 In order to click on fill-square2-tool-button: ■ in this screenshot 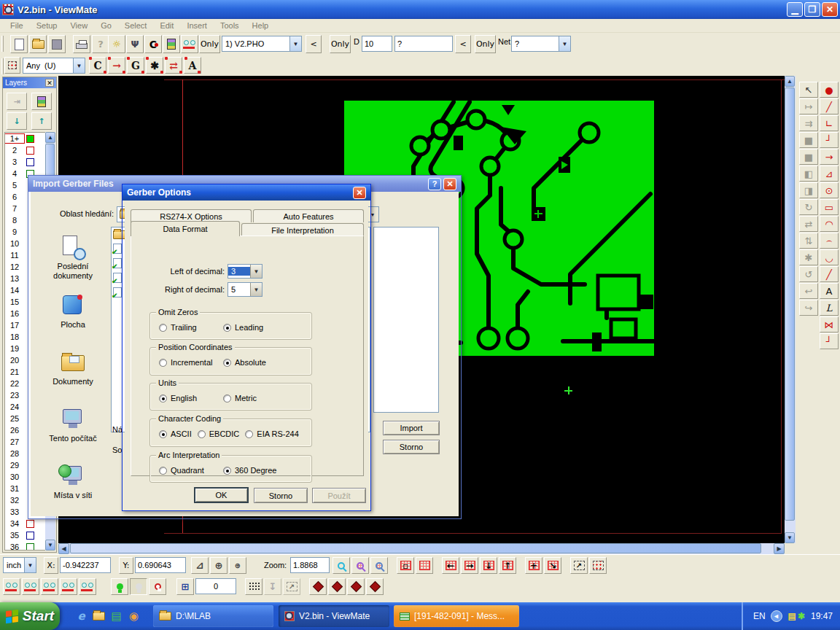, I will do `click(809, 157)`.